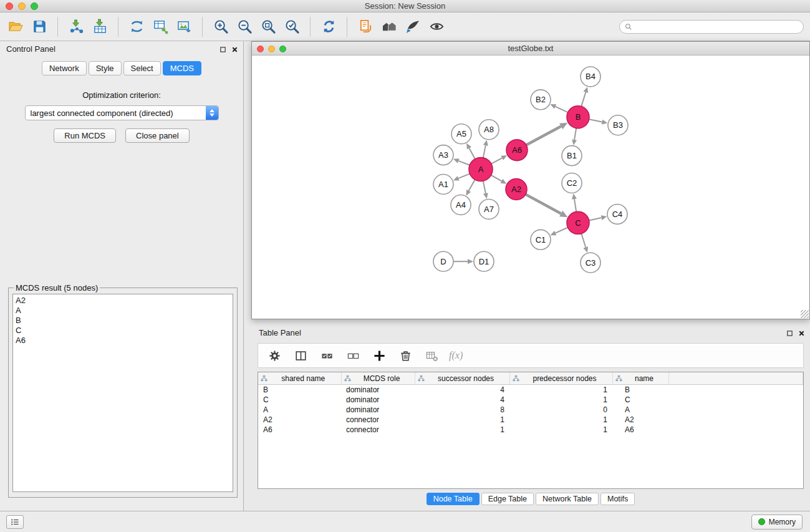 The height and width of the screenshot is (532, 810). I want to click on tab-node-table: Node Table, so click(453, 499).